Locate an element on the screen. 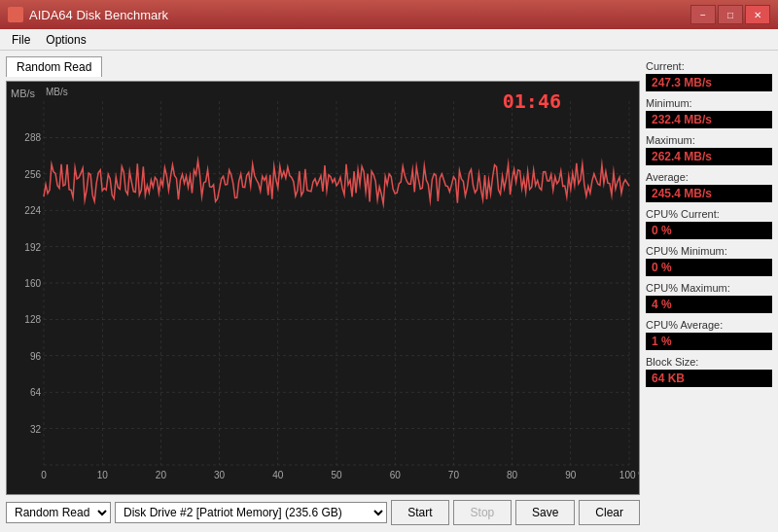 The image size is (778, 532). clear-button: Clear is located at coordinates (609, 513).